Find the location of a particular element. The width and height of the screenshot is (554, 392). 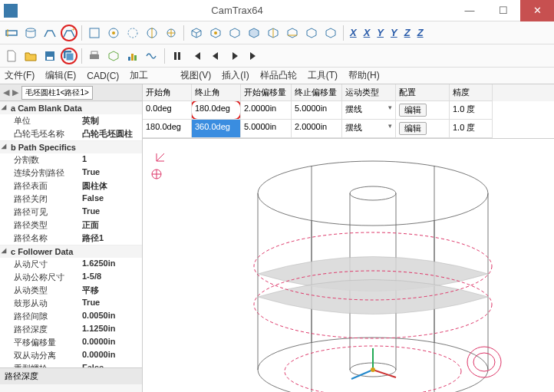

prop-value: 1 is located at coordinates (110, 160).